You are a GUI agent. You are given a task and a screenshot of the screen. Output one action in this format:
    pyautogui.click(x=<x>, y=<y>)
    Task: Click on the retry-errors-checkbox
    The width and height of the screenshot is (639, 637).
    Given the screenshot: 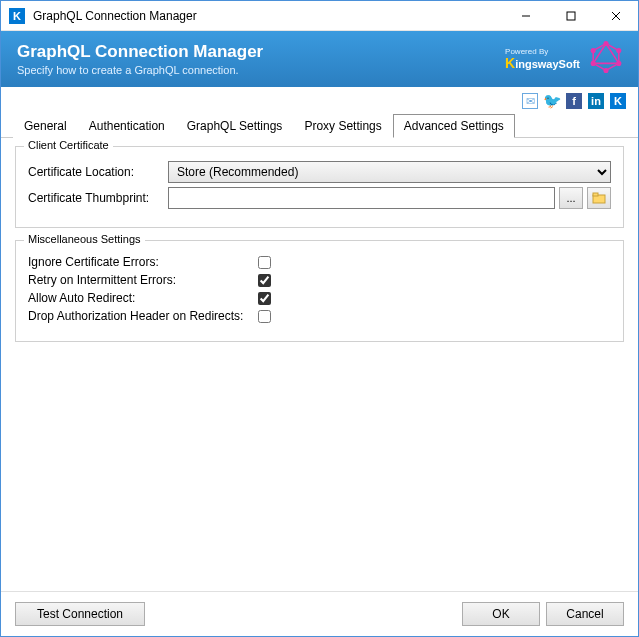 What is the action you would take?
    pyautogui.click(x=264, y=280)
    